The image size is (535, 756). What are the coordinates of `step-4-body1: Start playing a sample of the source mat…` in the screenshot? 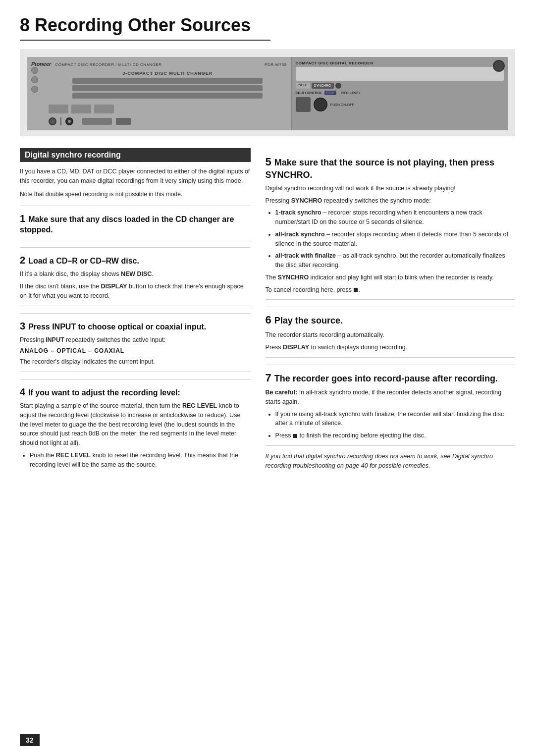 It's located at (135, 425).